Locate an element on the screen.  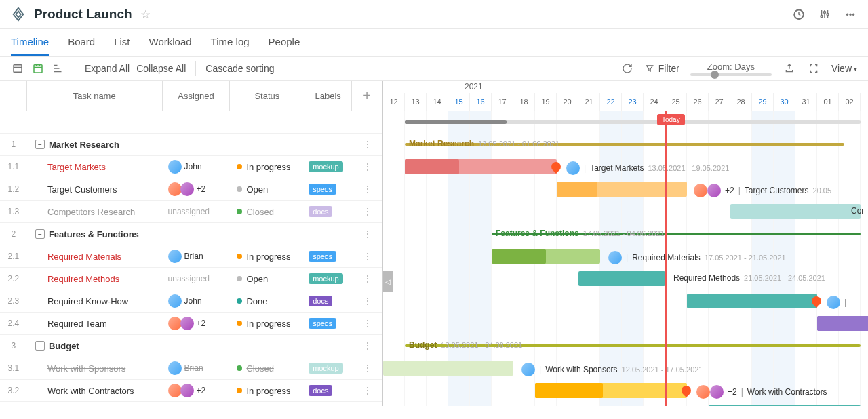
table-row: 1.3Competitors ResearchunassignedClosedd… is located at coordinates (191, 212).